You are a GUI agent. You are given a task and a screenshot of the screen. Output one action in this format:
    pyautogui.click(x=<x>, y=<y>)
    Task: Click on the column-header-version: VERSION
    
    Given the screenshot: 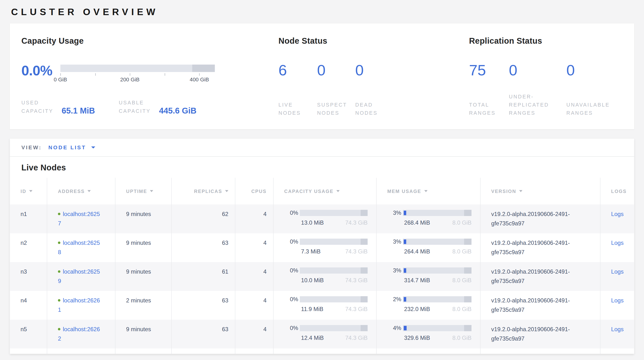 What is the action you would take?
    pyautogui.click(x=540, y=191)
    